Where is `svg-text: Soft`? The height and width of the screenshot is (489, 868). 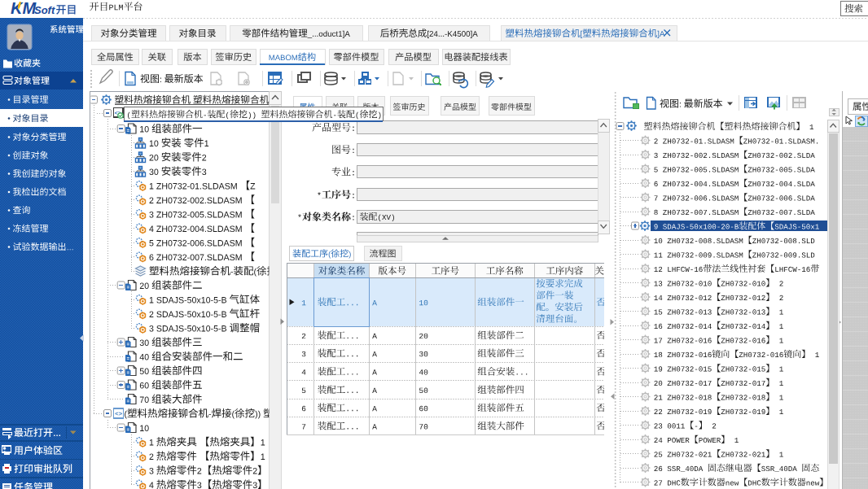 svg-text: Soft is located at coordinates (45, 10).